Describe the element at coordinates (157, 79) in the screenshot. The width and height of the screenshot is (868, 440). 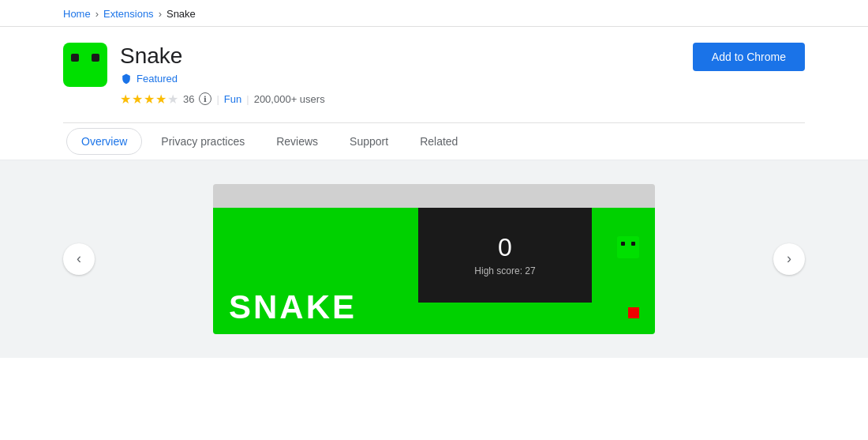
I see `featured-label: Featured` at that location.